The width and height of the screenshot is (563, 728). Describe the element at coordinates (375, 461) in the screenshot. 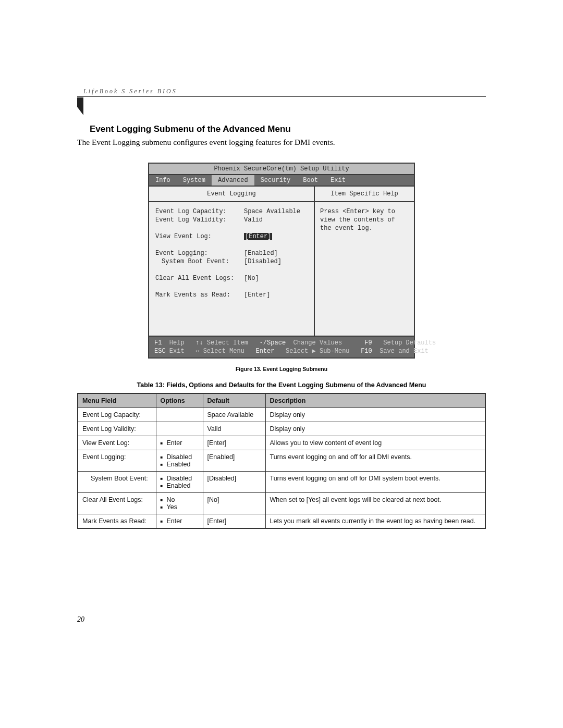

I see `cell-description: Turns event logging on and off for all D…` at that location.